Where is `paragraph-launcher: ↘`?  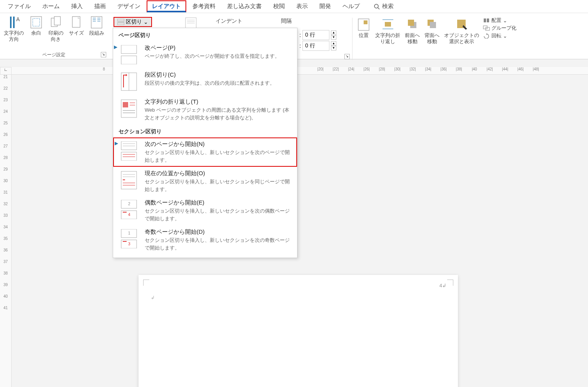
paragraph-launcher: ↘ is located at coordinates (347, 57).